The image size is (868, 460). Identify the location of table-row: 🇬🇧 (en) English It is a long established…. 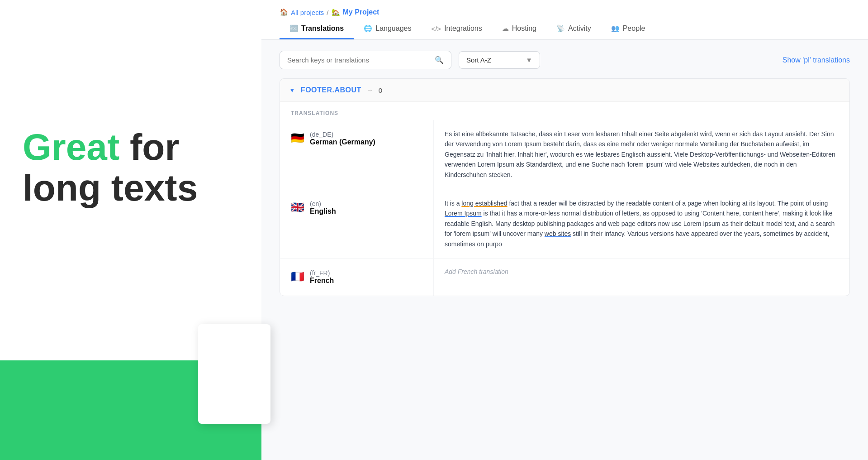
(564, 224).